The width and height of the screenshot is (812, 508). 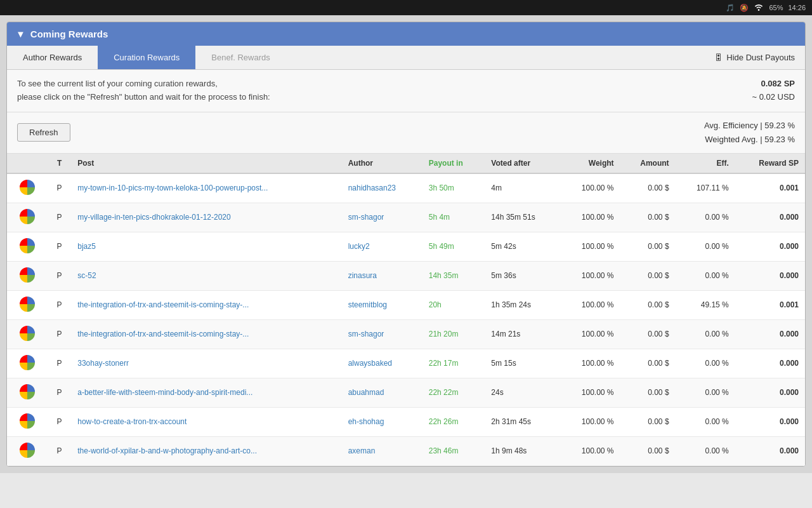 What do you see at coordinates (370, 363) in the screenshot?
I see `author-link: alwaysbaked` at bounding box center [370, 363].